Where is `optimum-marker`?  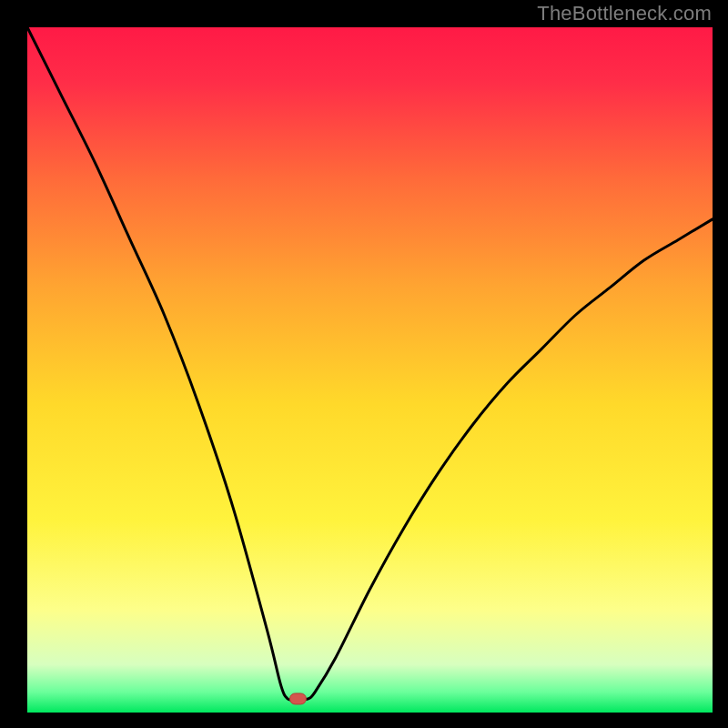
optimum-marker is located at coordinates (298, 699).